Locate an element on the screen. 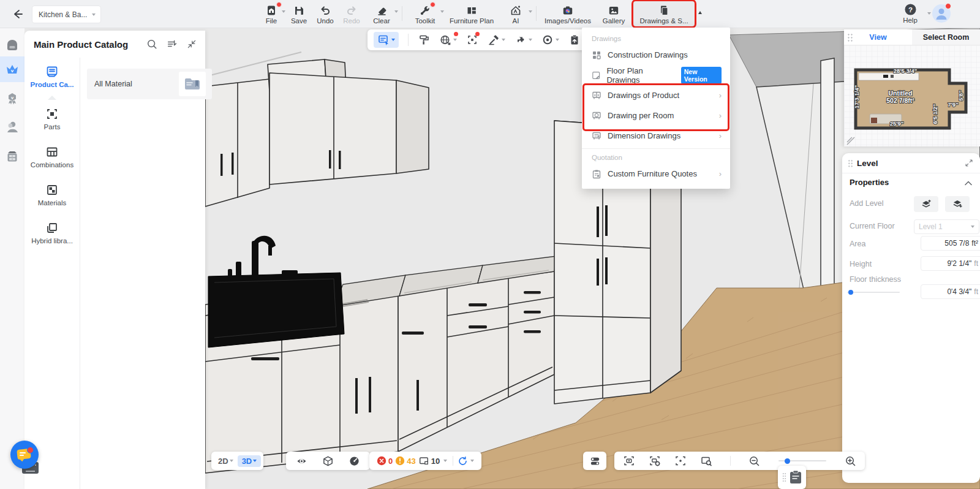  nav-combinations: Combinations is located at coordinates (52, 157).